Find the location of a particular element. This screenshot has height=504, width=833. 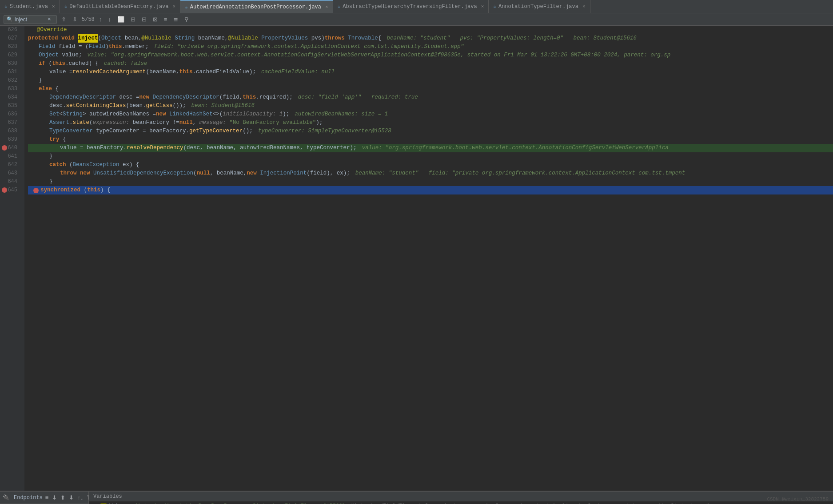

line-num-632: 632 is located at coordinates (11, 81).